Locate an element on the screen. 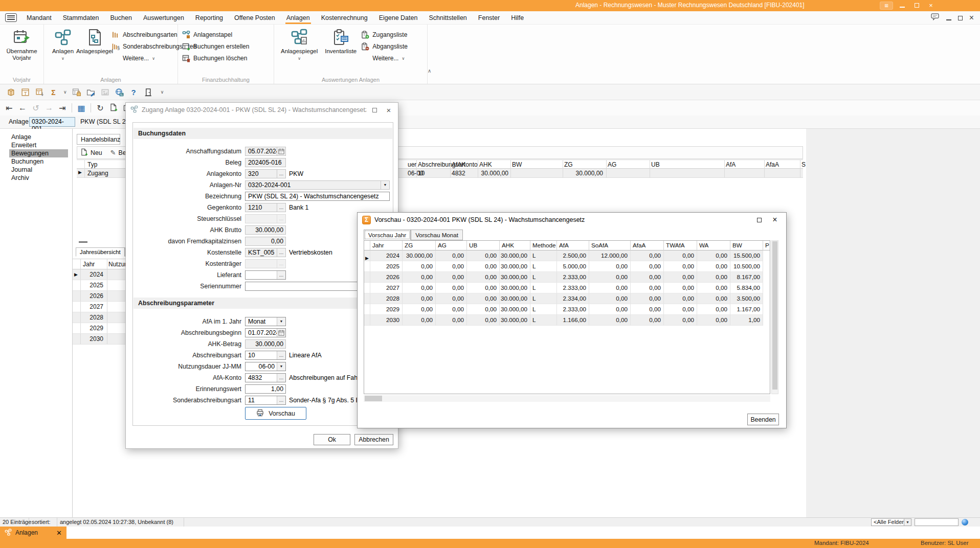 The height and width of the screenshot is (548, 980). window-close-icon: × is located at coordinates (972, 18).